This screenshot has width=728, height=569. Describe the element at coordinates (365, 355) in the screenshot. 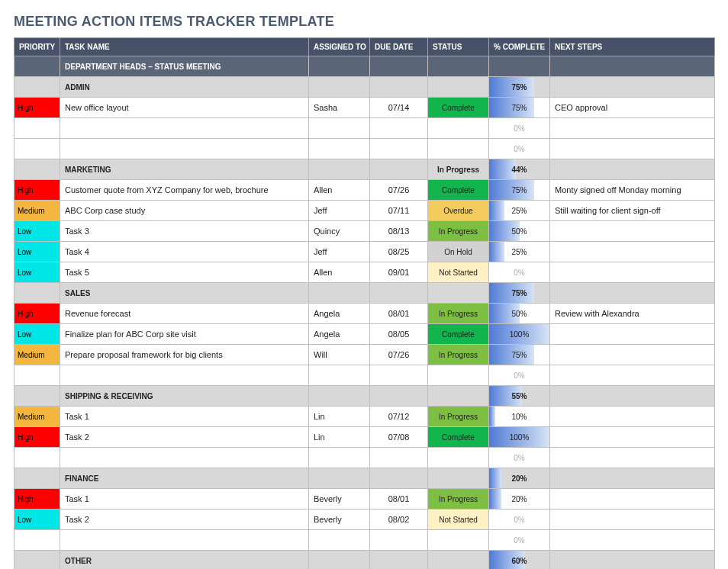

I see `table-row: MediumPrepare proposal framework for big…` at that location.